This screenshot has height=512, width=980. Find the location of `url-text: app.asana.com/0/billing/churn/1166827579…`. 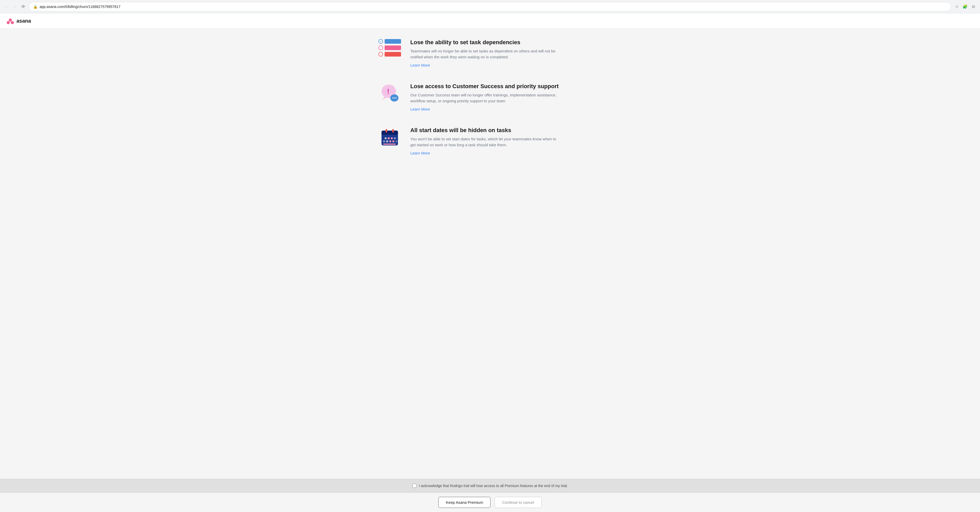

url-text: app.asana.com/0/billing/churn/1166827579… is located at coordinates (493, 7).